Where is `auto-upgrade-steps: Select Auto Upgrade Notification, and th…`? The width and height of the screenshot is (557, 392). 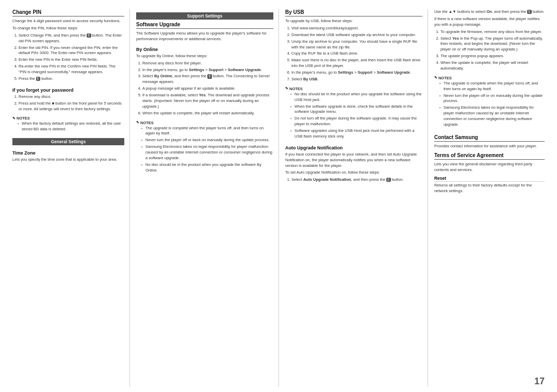
auto-upgrade-steps: Select Auto Upgrade Notification, and th… is located at coordinates (357, 180).